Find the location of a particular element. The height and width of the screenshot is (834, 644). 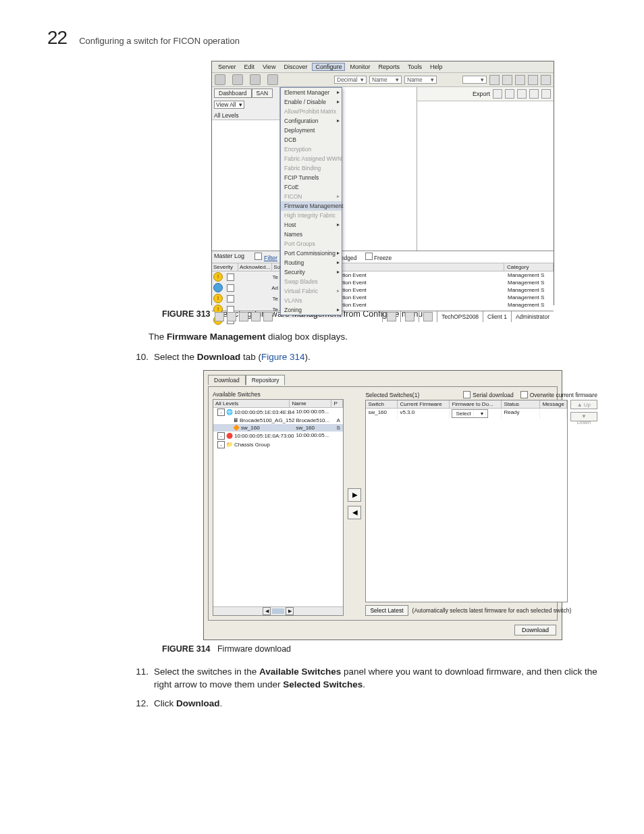

tree-row: 🔶sw_160sw_160S is located at coordinates (278, 428).